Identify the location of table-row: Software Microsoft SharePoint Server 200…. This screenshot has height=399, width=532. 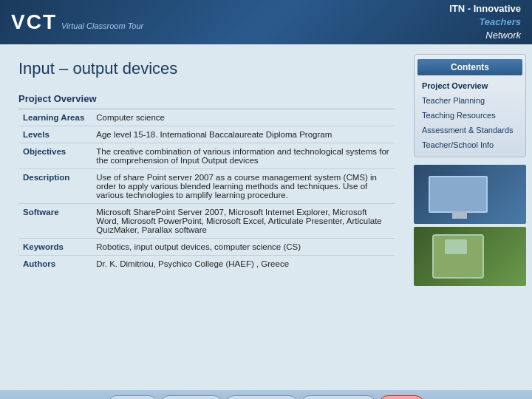
(207, 222).